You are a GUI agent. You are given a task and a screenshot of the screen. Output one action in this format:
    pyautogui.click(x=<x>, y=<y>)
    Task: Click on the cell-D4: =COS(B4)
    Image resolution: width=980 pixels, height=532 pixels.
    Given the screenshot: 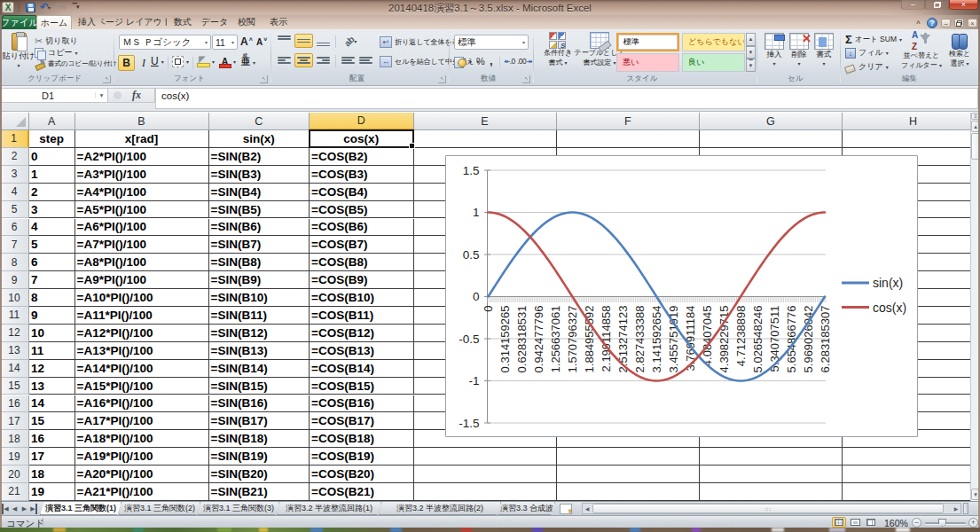 What is the action you would take?
    pyautogui.click(x=362, y=192)
    